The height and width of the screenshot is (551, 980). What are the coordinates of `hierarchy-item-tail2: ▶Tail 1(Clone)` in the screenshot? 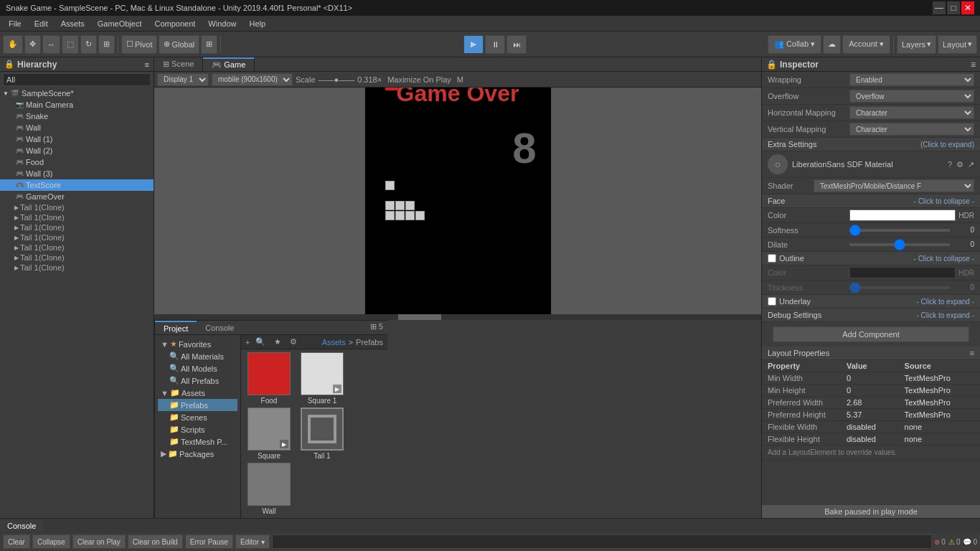 It's located at (77, 217).